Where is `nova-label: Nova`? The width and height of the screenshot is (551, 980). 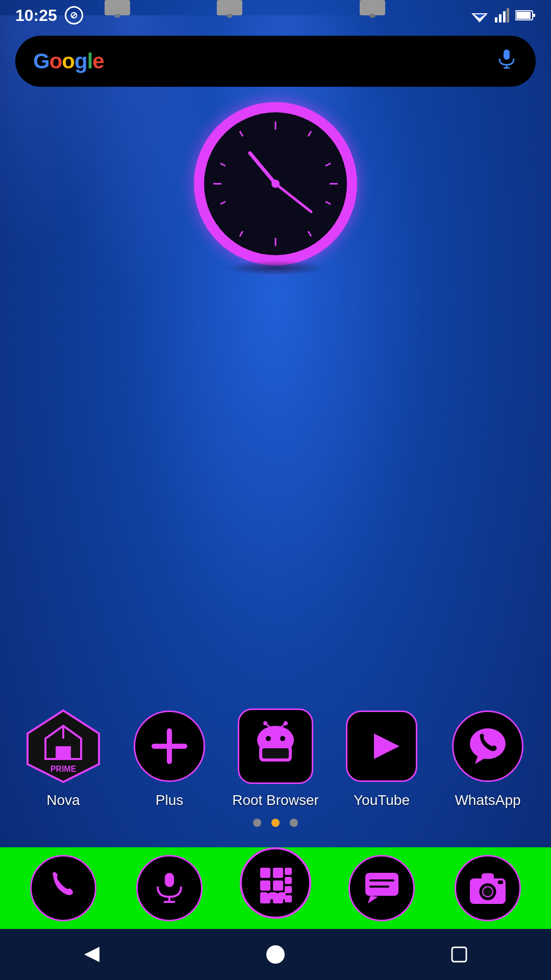
nova-label: Nova is located at coordinates (63, 800).